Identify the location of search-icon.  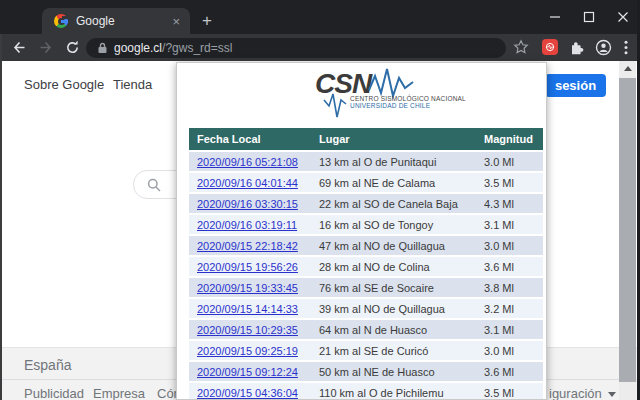
(154, 185).